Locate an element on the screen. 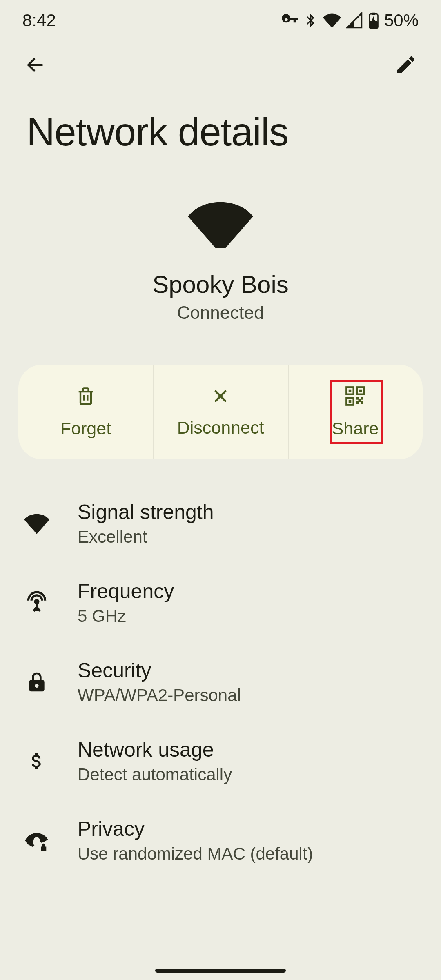 This screenshot has width=441, height=980. battery-percent: 50% is located at coordinates (401, 20).